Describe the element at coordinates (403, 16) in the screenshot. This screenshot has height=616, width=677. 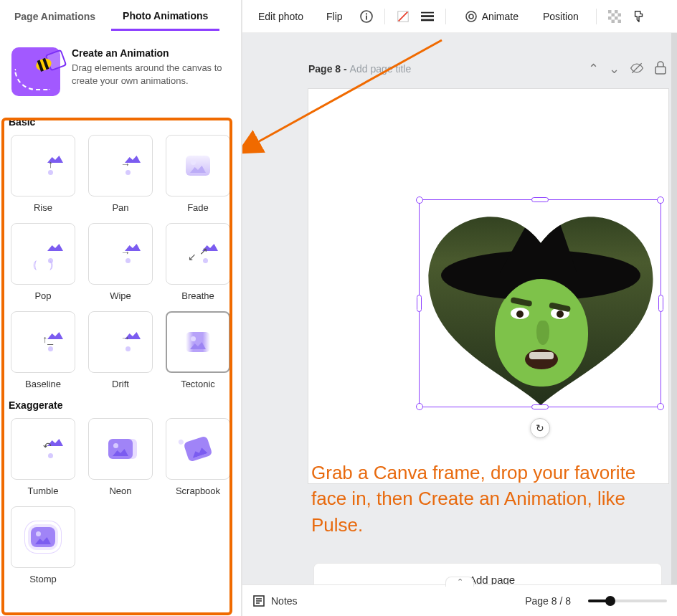
I see `no-color-icon` at that location.